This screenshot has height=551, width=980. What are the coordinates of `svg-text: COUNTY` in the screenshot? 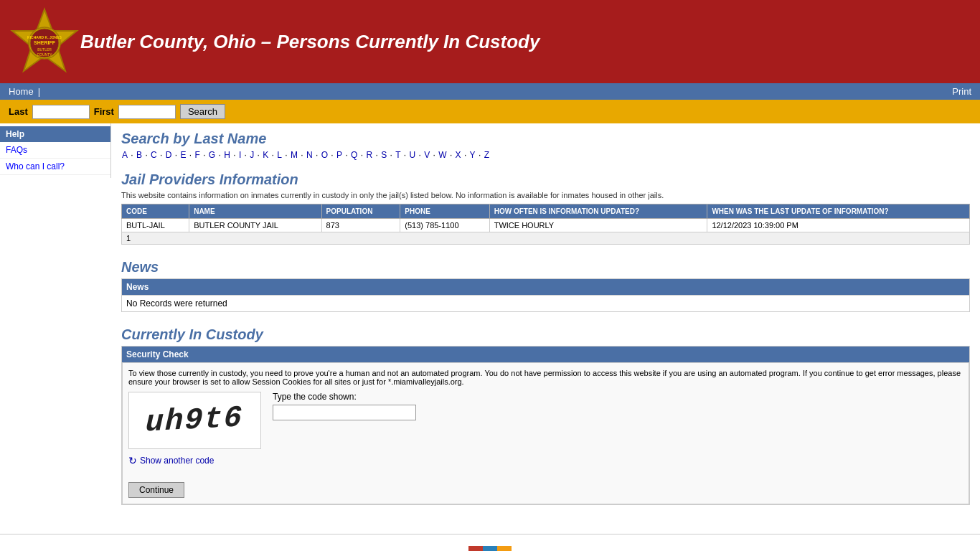 It's located at (44, 55).